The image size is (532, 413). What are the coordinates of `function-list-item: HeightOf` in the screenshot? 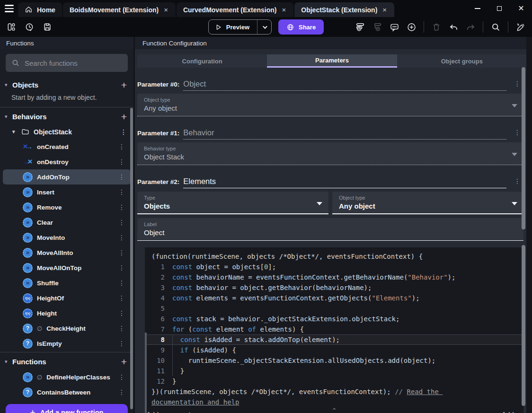 It's located at (67, 298).